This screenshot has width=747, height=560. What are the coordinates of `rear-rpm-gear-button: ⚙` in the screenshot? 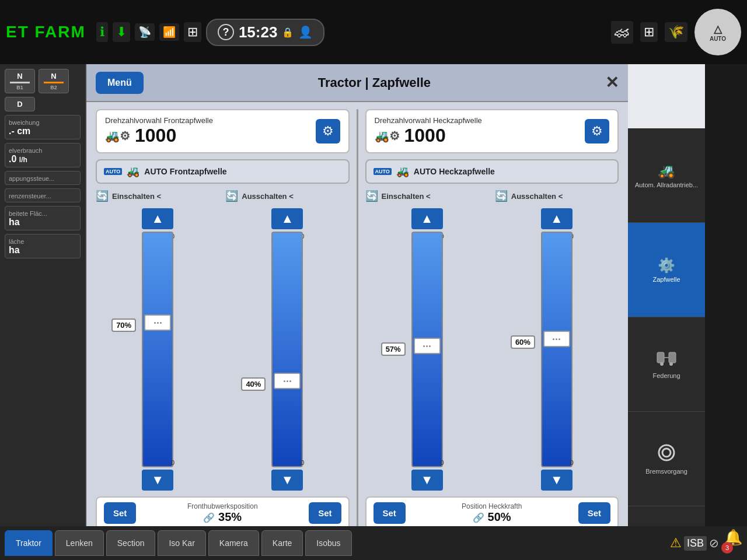 It's located at (597, 131).